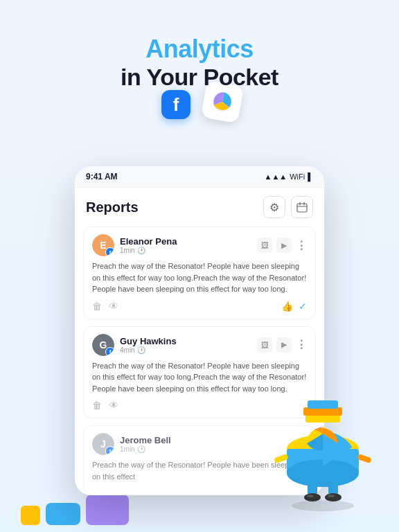  What do you see at coordinates (310, 177) in the screenshot?
I see `battery-icon: ▌` at bounding box center [310, 177].